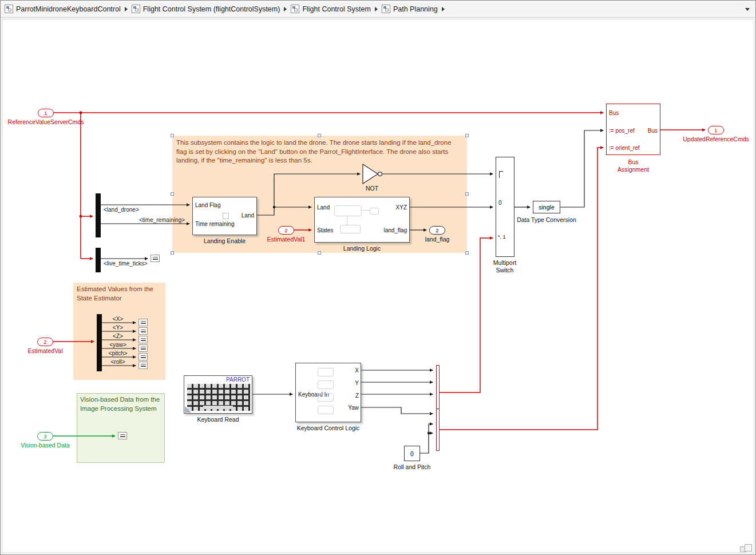 The height and width of the screenshot is (555, 756). I want to click on keyboard-control-logic-label: Keyboard Control Logic, so click(328, 428).